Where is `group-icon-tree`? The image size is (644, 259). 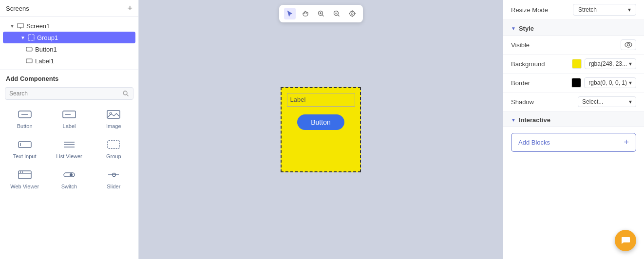 group-icon-tree is located at coordinates (31, 37).